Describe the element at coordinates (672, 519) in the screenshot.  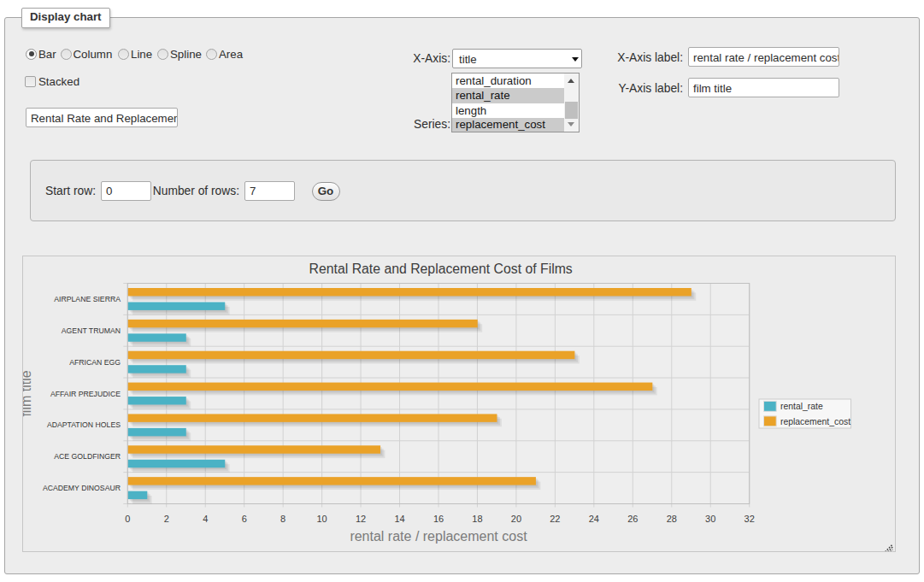
I see `svg-text: 28` at that location.